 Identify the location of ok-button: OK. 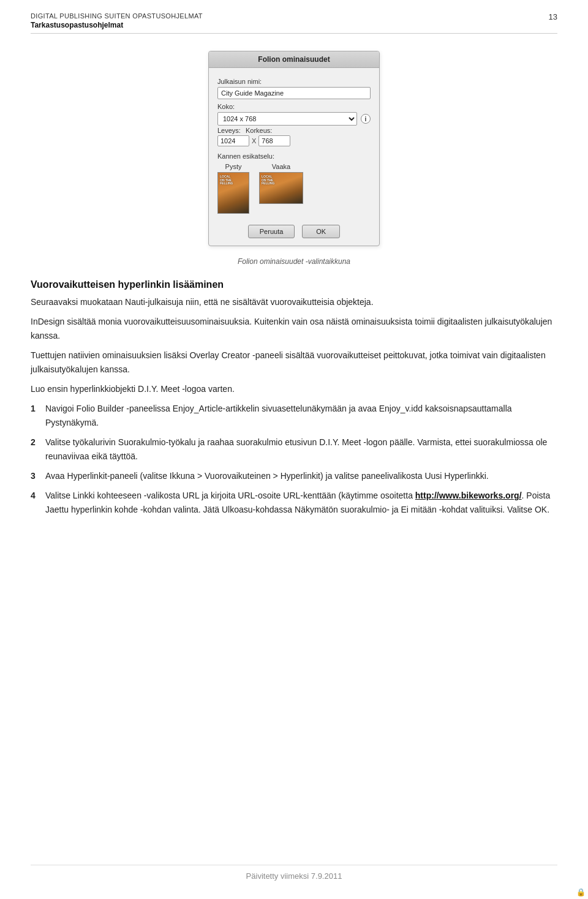
(321, 231).